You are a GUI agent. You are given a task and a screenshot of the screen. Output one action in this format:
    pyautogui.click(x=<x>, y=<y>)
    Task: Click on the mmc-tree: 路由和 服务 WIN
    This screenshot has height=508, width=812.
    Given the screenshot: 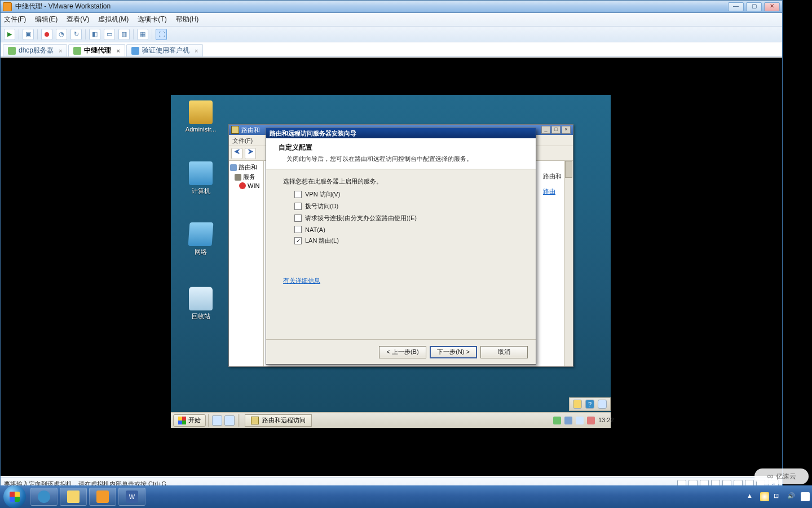 What is the action you would take?
    pyautogui.click(x=246, y=264)
    